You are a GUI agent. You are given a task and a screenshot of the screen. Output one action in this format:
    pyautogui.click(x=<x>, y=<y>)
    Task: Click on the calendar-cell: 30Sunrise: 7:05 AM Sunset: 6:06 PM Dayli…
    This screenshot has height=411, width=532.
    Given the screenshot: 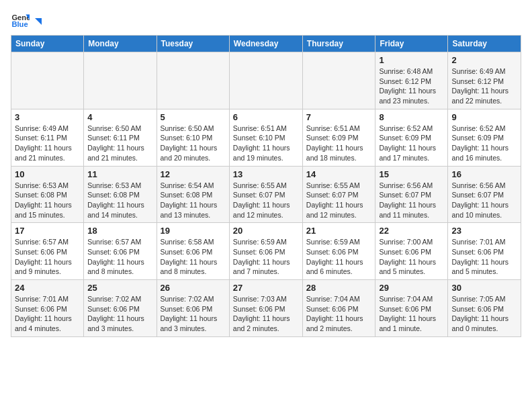 What is the action you would take?
    pyautogui.click(x=485, y=309)
    